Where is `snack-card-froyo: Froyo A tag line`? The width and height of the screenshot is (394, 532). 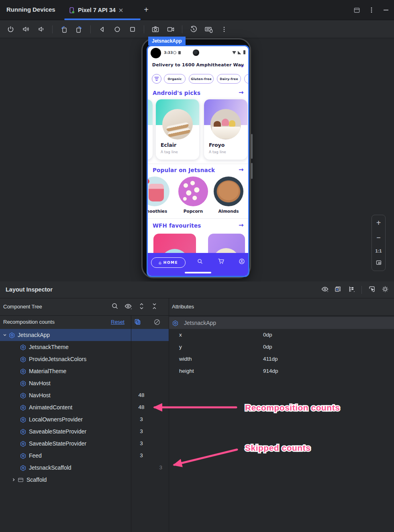
snack-card-froyo: Froyo A tag line is located at coordinates (226, 129).